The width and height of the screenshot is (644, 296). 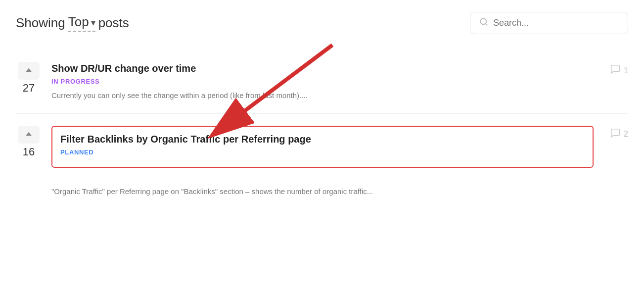 What do you see at coordinates (29, 78) in the screenshot?
I see `vote-block: 27` at bounding box center [29, 78].